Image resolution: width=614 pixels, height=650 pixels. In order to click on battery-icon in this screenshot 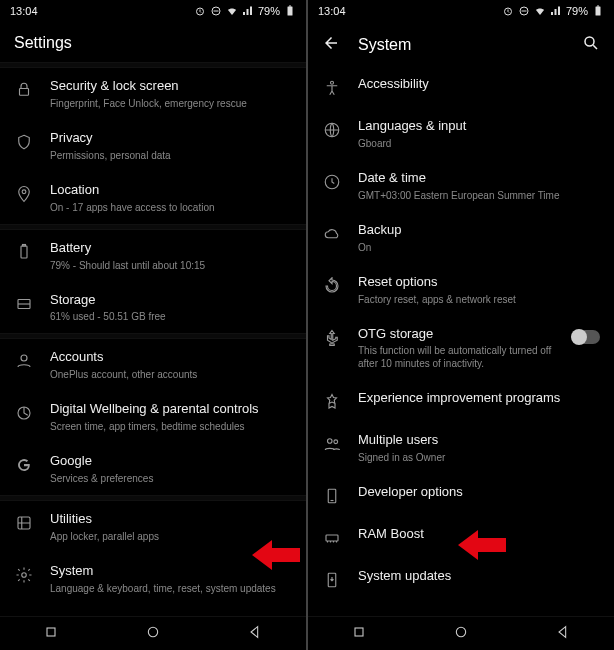, I will do `click(290, 11)`.